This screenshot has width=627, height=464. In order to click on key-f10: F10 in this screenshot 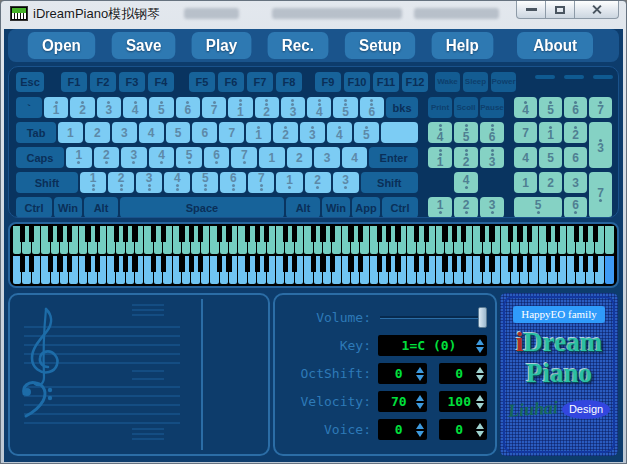, I will do `click(357, 82)`.